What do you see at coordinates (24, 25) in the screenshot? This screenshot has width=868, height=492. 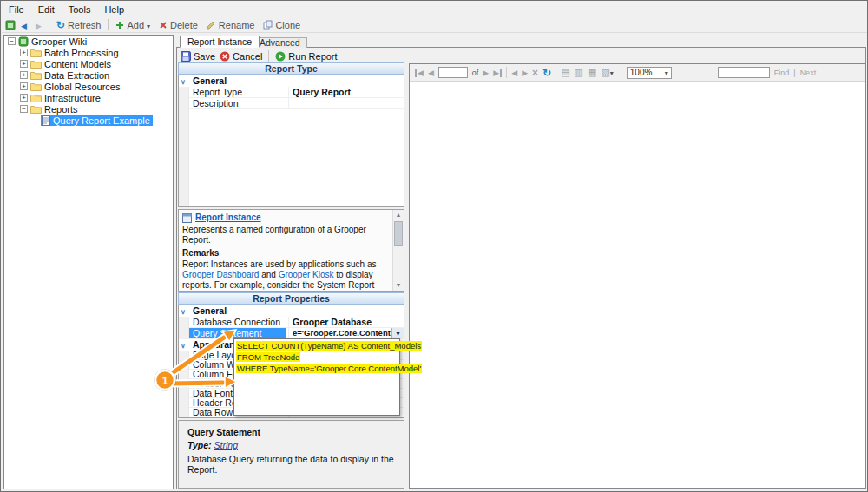 I see `back-button` at bounding box center [24, 25].